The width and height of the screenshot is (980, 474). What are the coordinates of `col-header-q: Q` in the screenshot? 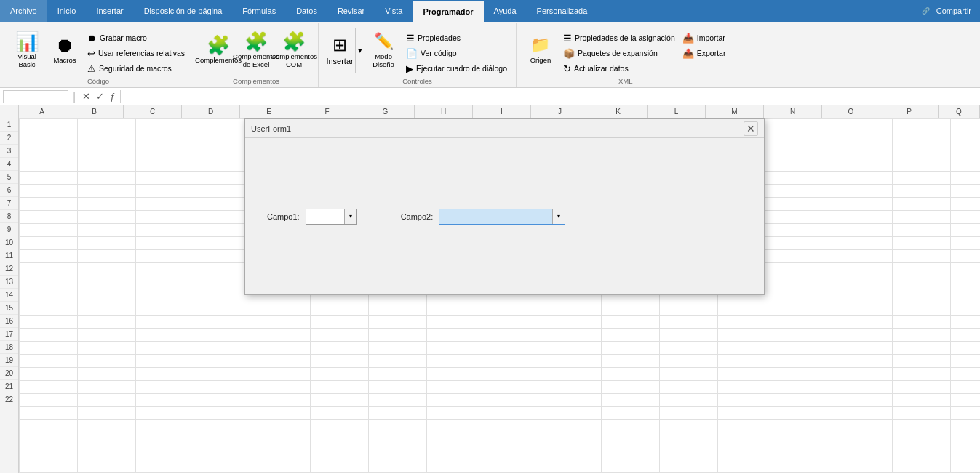 It's located at (959, 112).